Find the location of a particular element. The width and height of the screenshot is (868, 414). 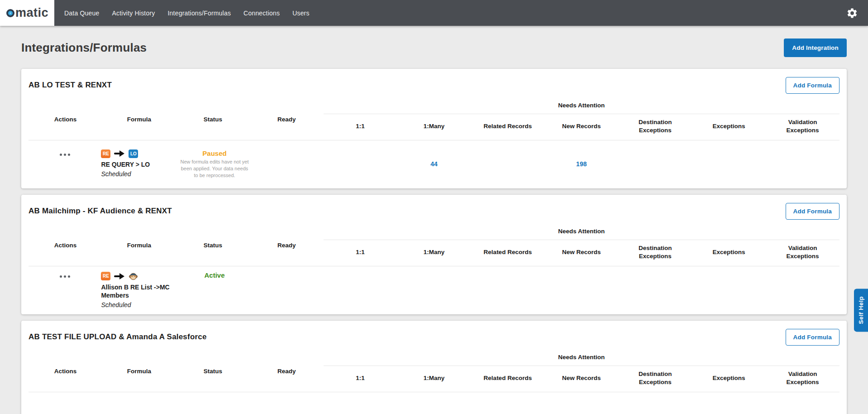

add-integration-button: Add Integration is located at coordinates (816, 48).